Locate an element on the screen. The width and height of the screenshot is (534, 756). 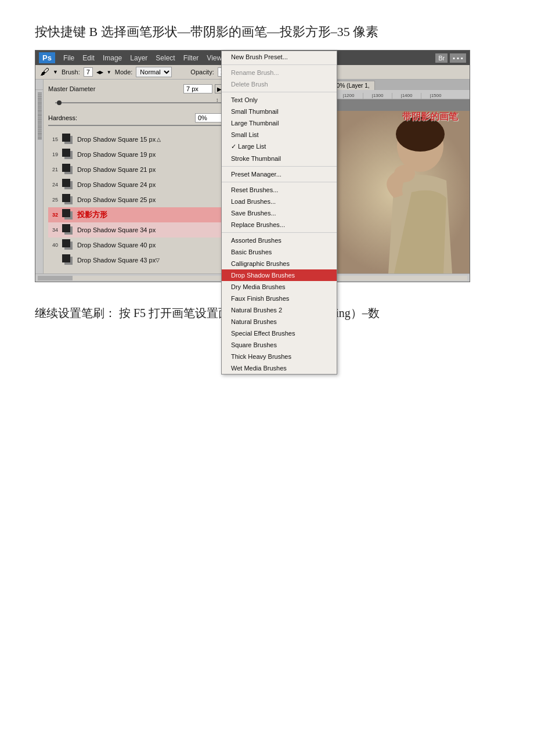
brush-size-arrows: ◀▶ is located at coordinates (100, 72).